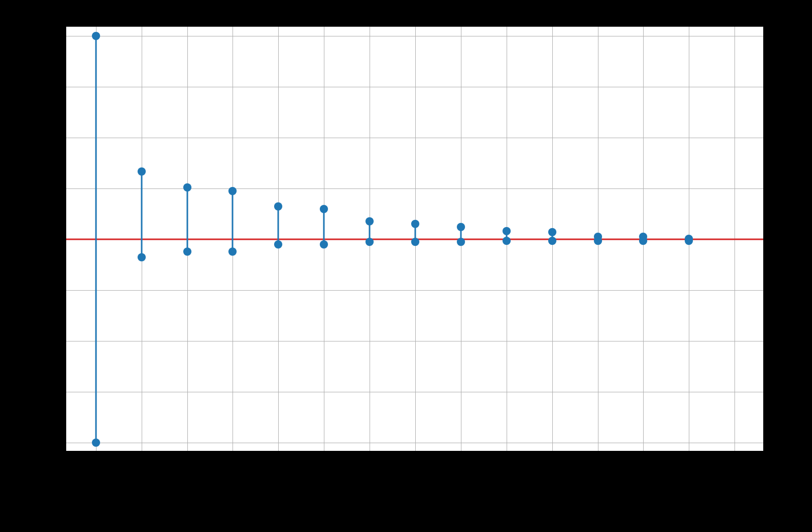  What do you see at coordinates (50, 86) in the screenshot?
I see `y-tick-label: 3` at bounding box center [50, 86].